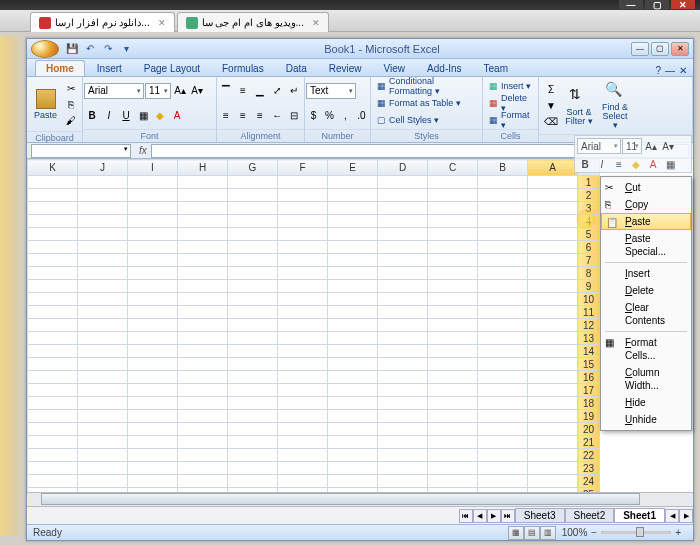 Image resolution: width=700 pixels, height=545 pixels. Describe the element at coordinates (646, 349) in the screenshot. I see `ctx-format-cells-: Format Cells...▦` at that location.